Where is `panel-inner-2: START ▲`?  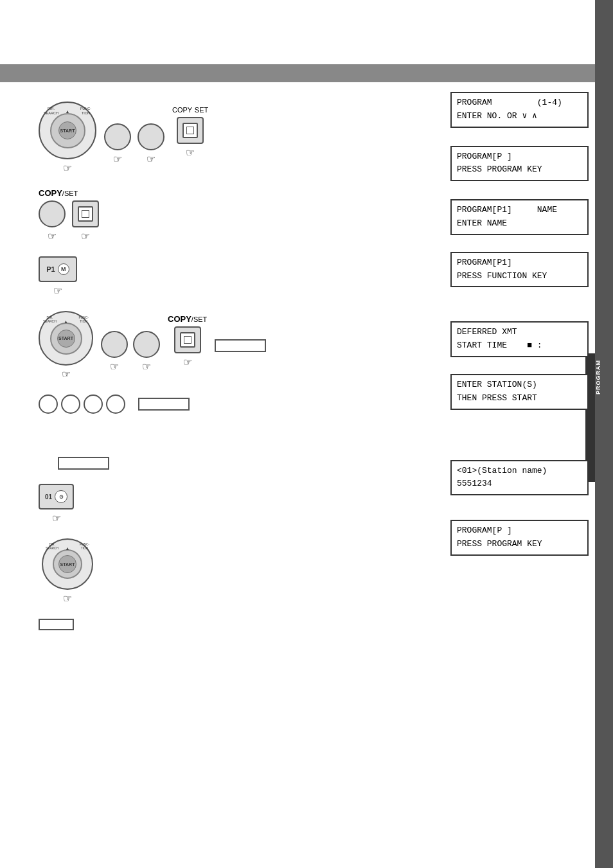 panel-inner-2: START ▲ is located at coordinates (66, 339).